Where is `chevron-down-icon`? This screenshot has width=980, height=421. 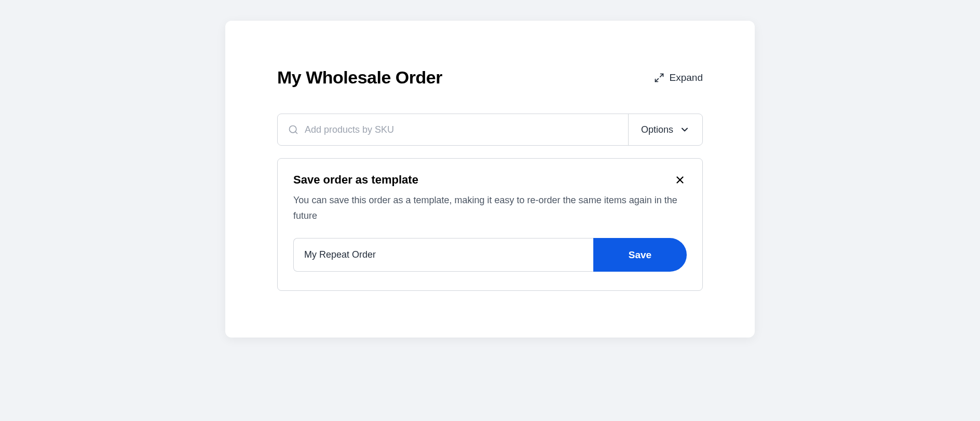 chevron-down-icon is located at coordinates (685, 130).